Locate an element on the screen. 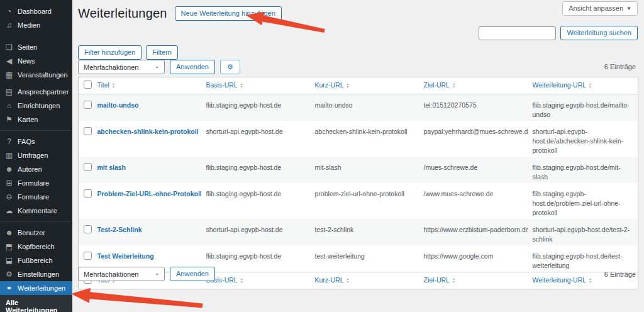 This screenshot has height=312, width=644. link-chain-icon: ⚭ is located at coordinates (9, 288).